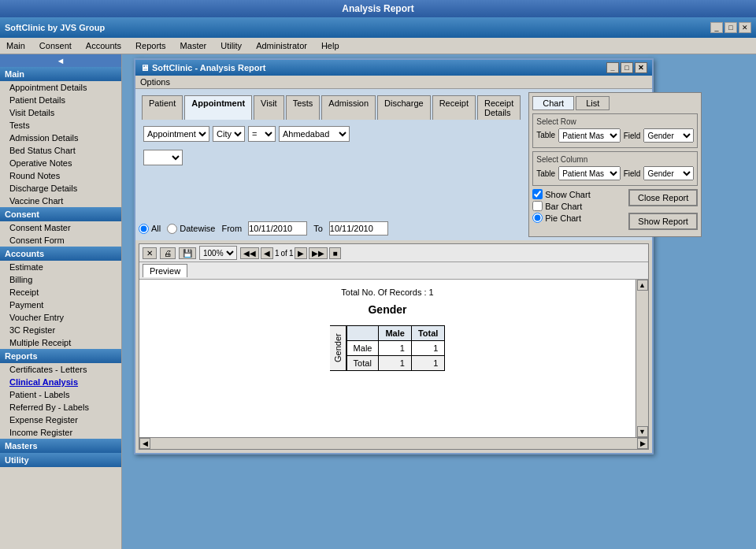  Describe the element at coordinates (335, 254) in the screenshot. I see `nav-stop-btn: ■` at that location.